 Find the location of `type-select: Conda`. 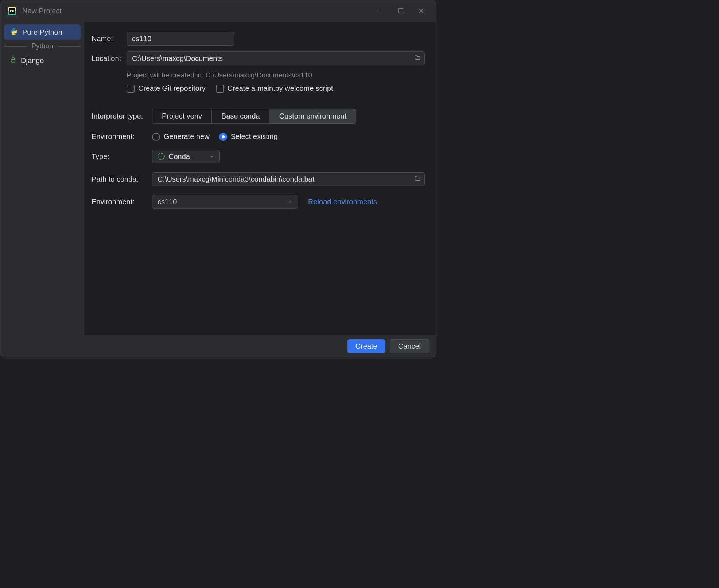

type-select: Conda is located at coordinates (186, 156).